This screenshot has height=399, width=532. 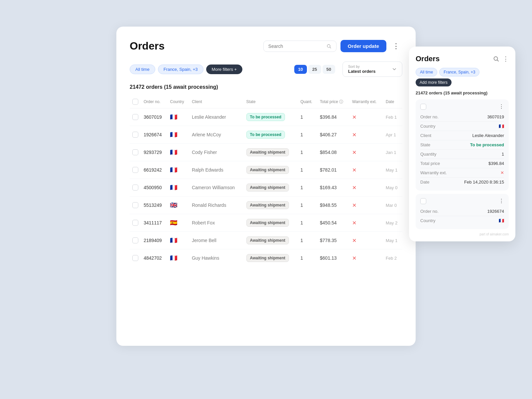 I want to click on row-order-no: 9293729, so click(x=154, y=152).